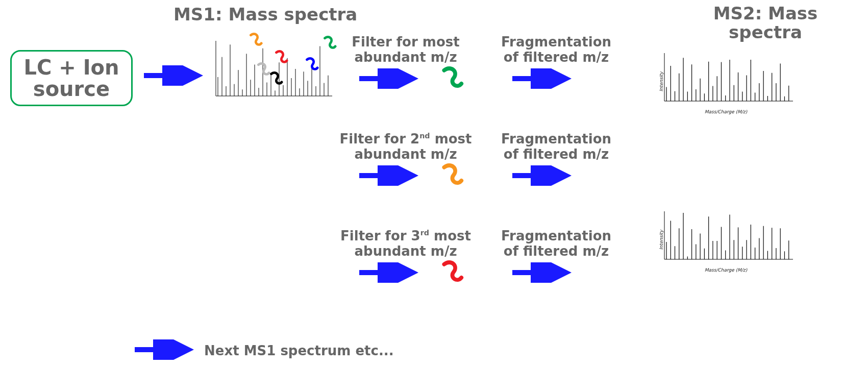 This screenshot has height=367, width=868. What do you see at coordinates (406, 50) in the screenshot?
I see `filter-label-1: Filter for mostabundant m/z` at bounding box center [406, 50].